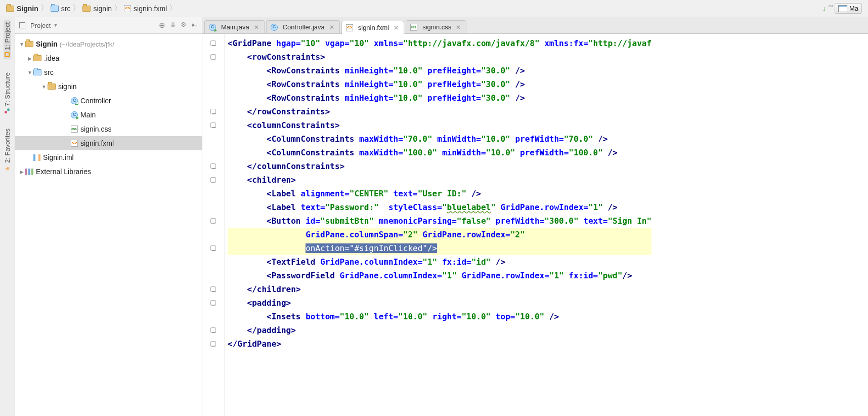 Image resolution: width=868 pixels, height=416 pixels. I want to click on collapse-all-icon, so click(173, 25).